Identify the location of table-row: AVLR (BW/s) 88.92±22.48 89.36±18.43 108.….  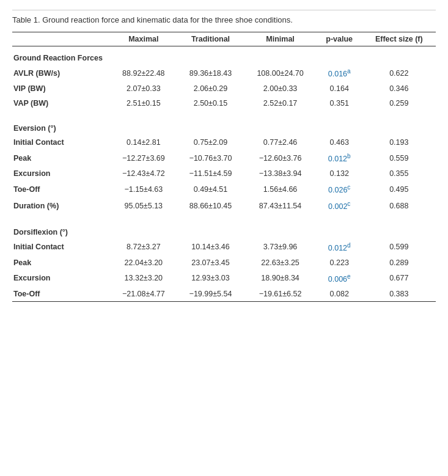
(224, 73).